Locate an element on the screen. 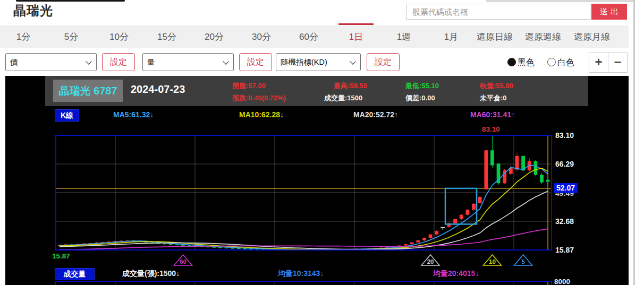  tab-1week: 1週 is located at coordinates (404, 37).